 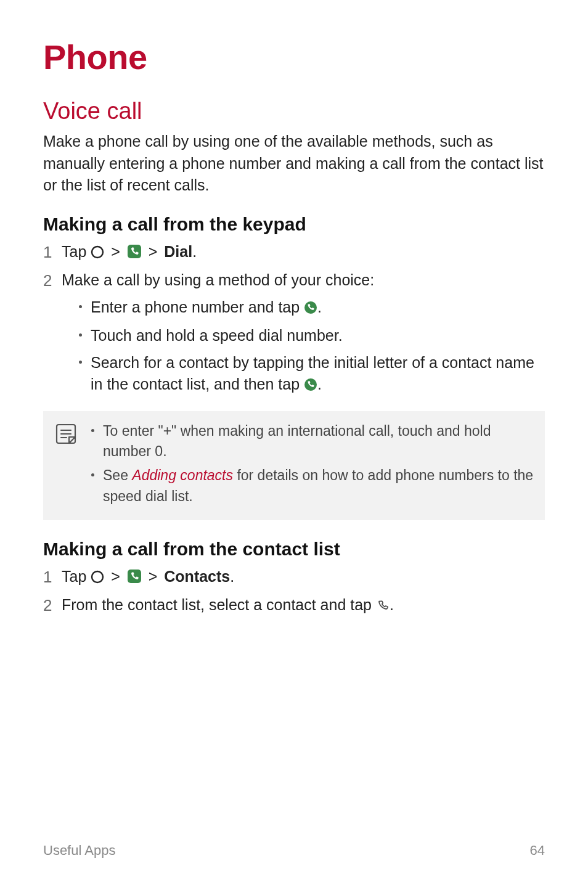 What do you see at coordinates (318, 336) in the screenshot?
I see `text: Touch and hold a speed dial number.` at bounding box center [318, 336].